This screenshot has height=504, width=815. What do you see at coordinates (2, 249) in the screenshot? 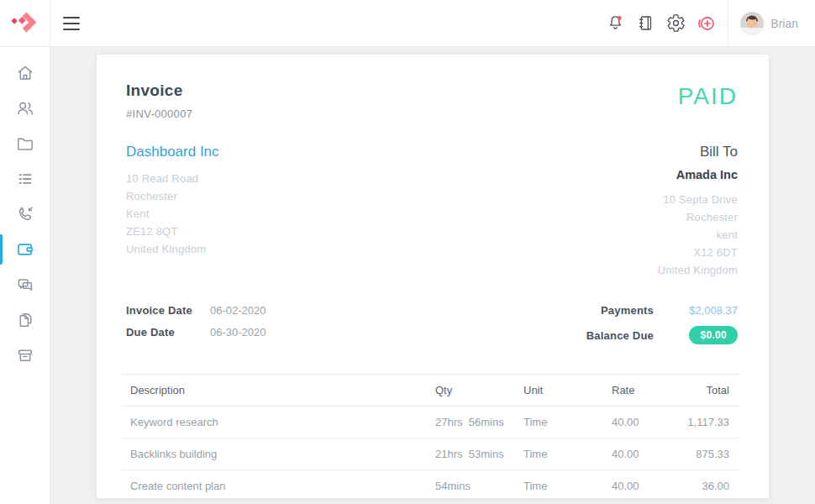
I see `active-indicator` at bounding box center [2, 249].